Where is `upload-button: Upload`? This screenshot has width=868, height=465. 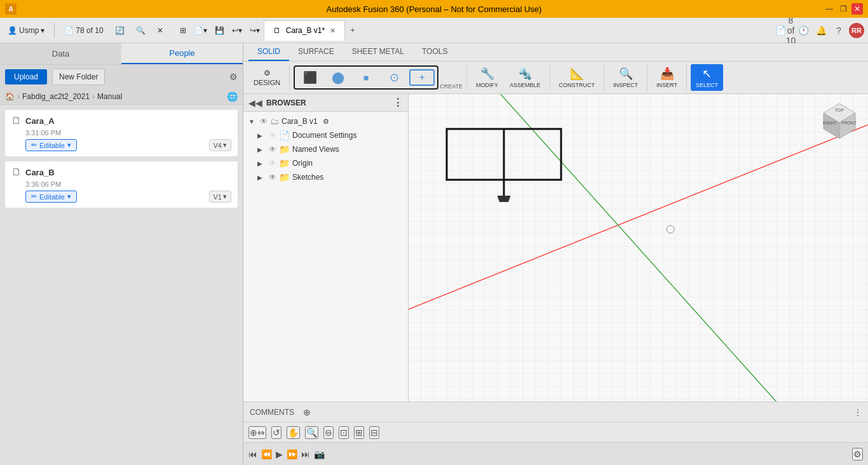
upload-button: Upload is located at coordinates (26, 77).